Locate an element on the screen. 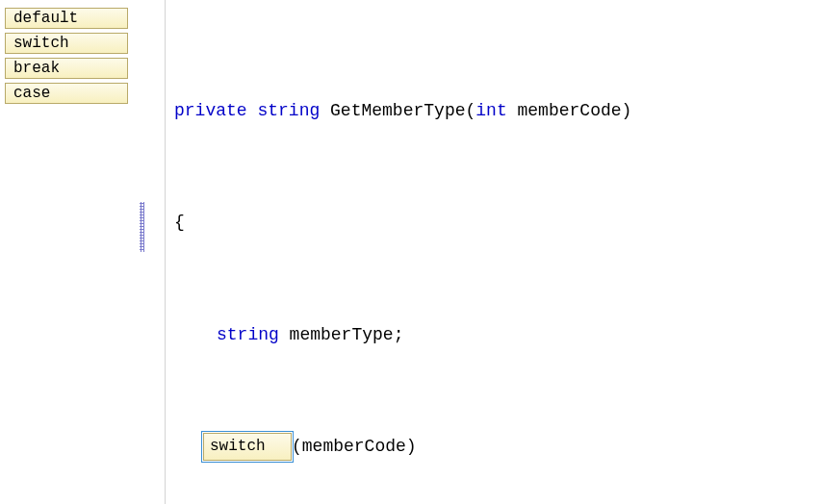  gutter-border is located at coordinates (166, 252).